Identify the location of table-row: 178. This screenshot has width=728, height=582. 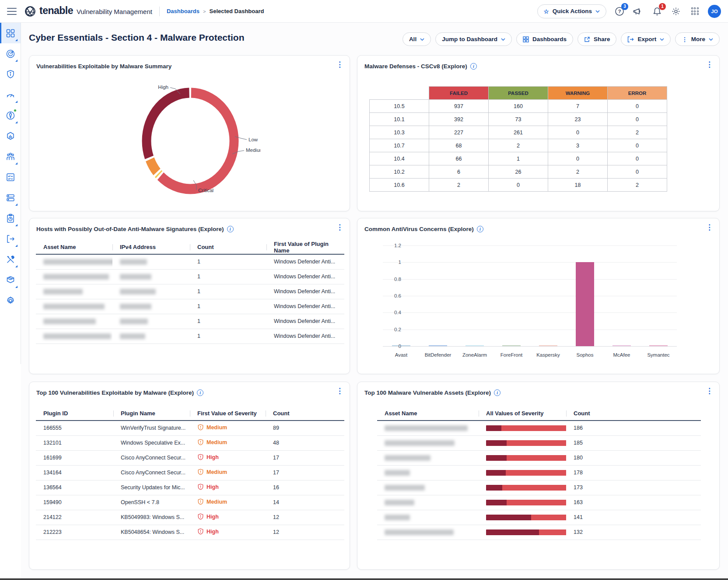
(539, 473).